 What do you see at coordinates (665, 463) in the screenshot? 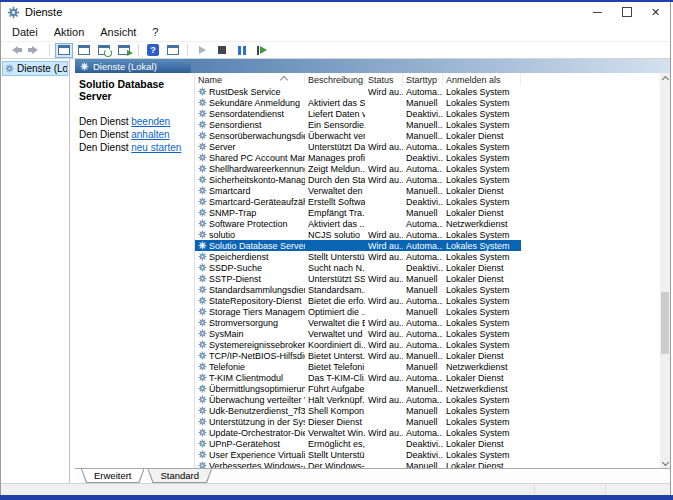
I see `scroll-down-icon` at bounding box center [665, 463].